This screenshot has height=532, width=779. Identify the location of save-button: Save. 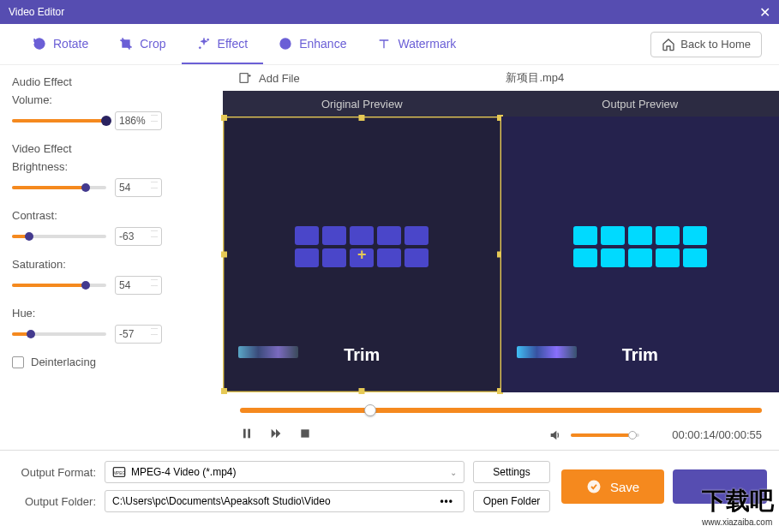
(613, 487).